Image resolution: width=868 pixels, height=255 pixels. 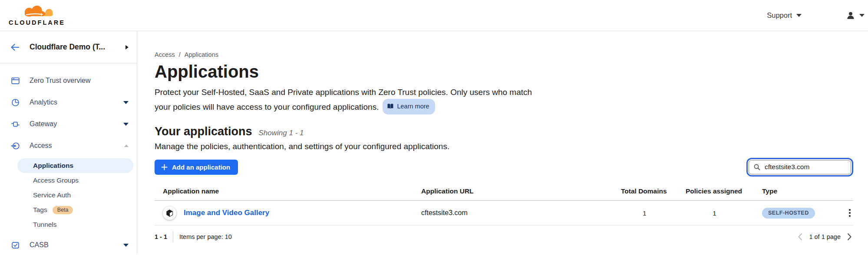 What do you see at coordinates (825, 237) in the screenshot?
I see `pagination-controls: 1 of 1 page` at bounding box center [825, 237].